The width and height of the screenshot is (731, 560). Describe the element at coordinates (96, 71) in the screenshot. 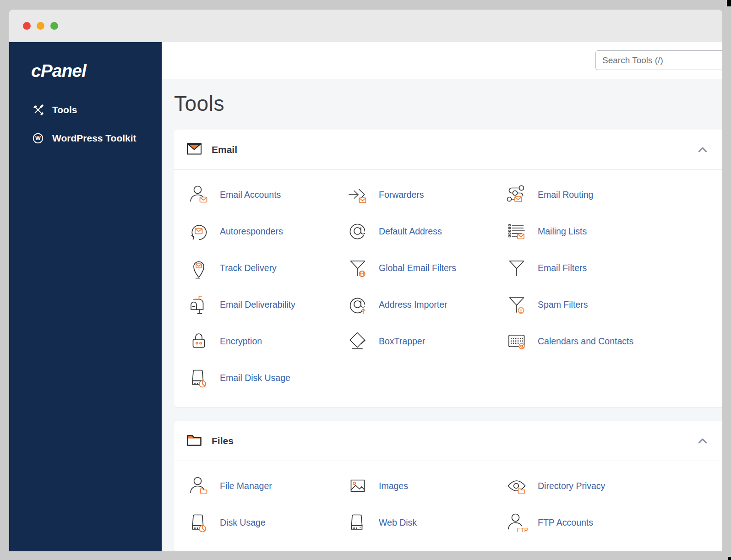

I see `cpanel-logo: cPanel` at that location.